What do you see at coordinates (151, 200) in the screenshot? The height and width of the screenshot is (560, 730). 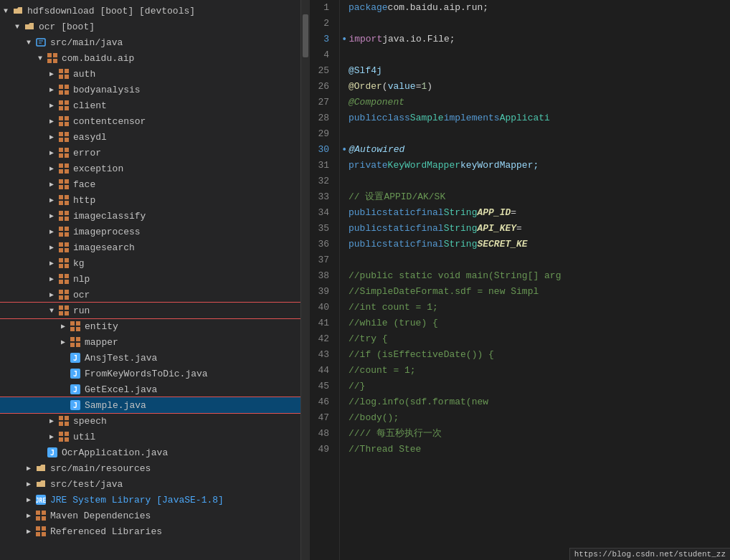 I see `tree-item-http: ▶http` at bounding box center [151, 200].